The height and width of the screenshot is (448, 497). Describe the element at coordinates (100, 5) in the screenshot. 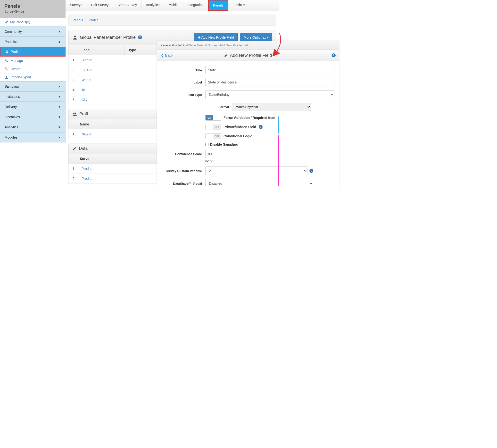

I see `tab-edit-survey: Edit Survey` at that location.